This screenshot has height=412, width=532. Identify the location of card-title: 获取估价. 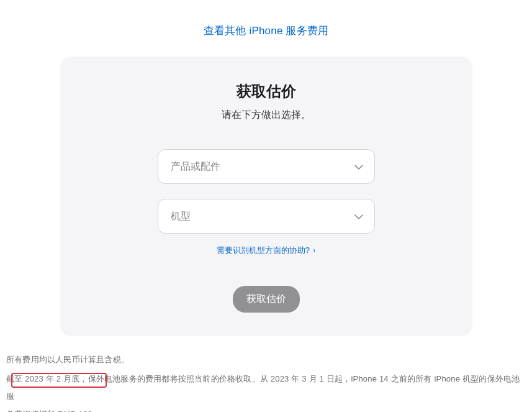
(266, 91).